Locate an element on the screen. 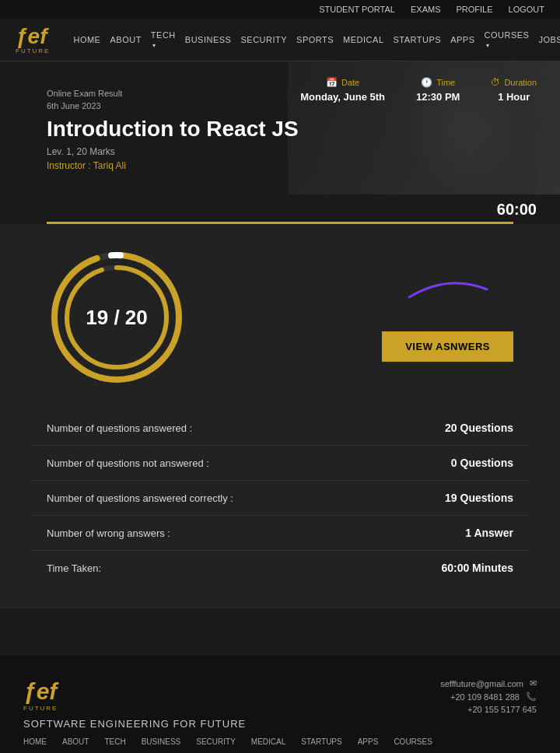 Image resolution: width=560 pixels, height=753 pixels. exam-date: 6th June 2023 is located at coordinates (280, 106).